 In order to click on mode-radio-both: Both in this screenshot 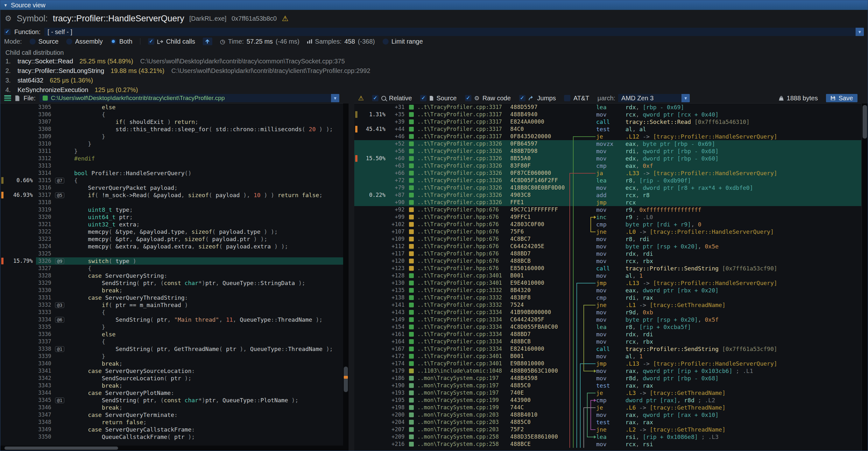, I will do `click(121, 41)`.